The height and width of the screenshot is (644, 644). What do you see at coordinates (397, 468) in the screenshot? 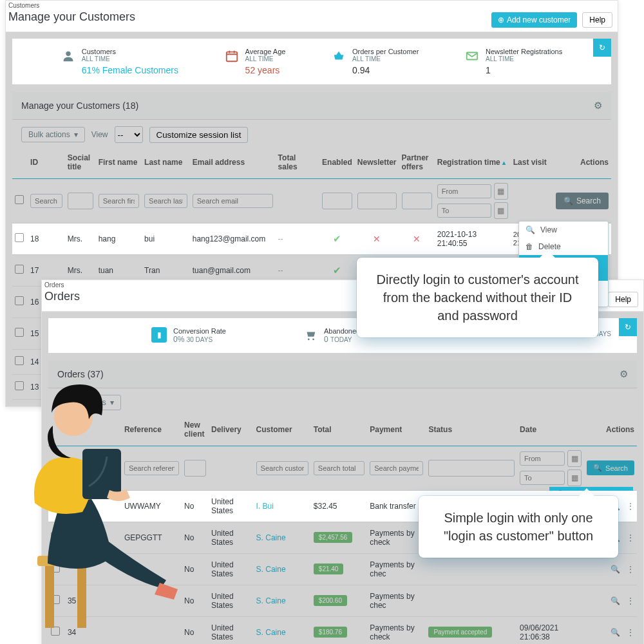
I see `filter-payment` at bounding box center [397, 468].